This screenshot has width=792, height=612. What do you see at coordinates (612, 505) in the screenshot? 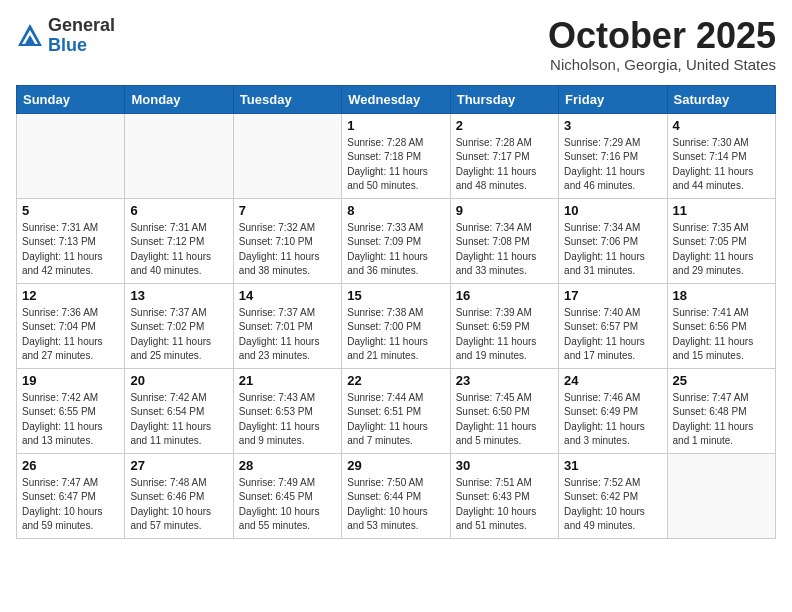
I see `day-info: Sunrise: 7:52 AM Sunset: 6:42 PM Dayligh…` at bounding box center [612, 505].